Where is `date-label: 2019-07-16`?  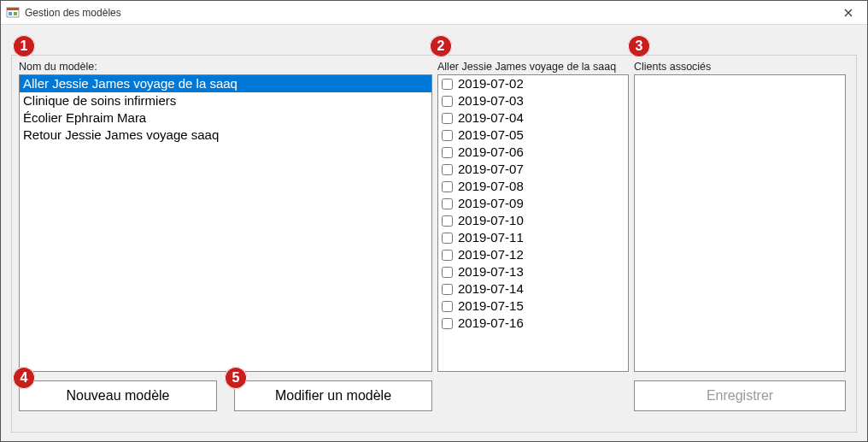
date-label: 2019-07-16 is located at coordinates (490, 323).